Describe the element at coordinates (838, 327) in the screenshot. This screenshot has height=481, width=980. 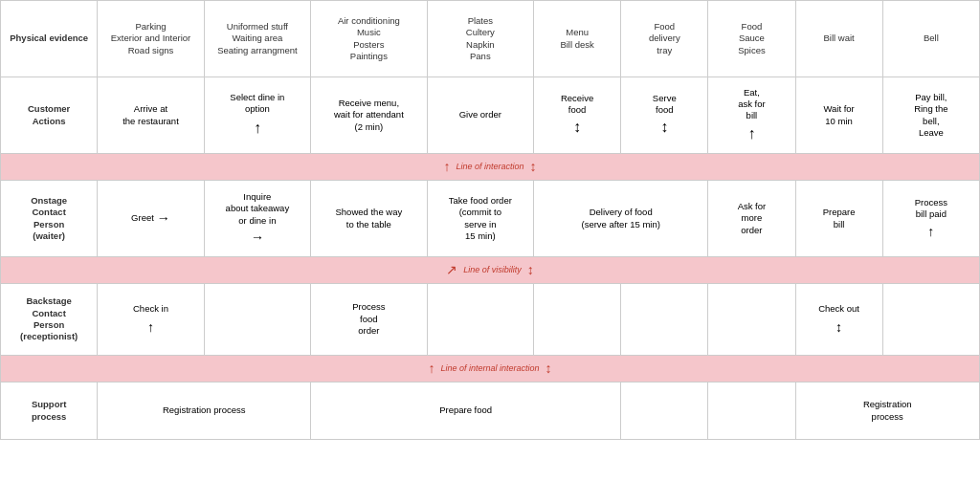
I see `checkout-arrow: ↕` at that location.